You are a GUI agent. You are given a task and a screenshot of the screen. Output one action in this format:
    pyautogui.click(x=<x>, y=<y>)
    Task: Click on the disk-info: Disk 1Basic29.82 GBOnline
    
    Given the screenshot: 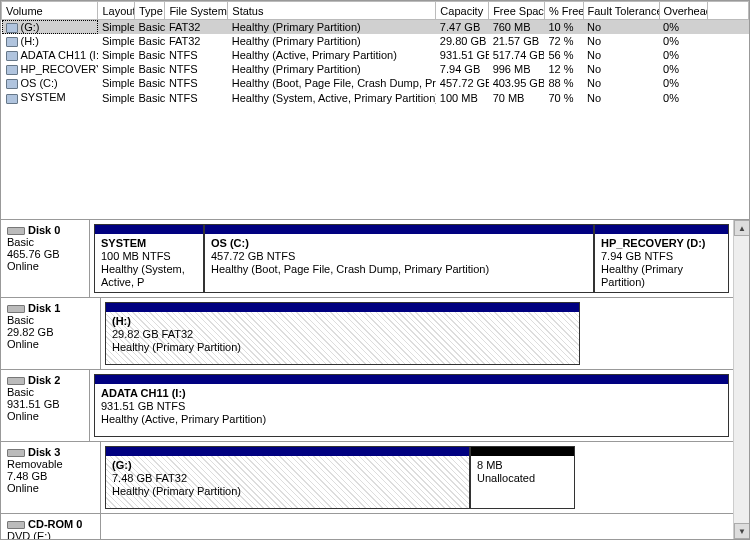 What is the action you would take?
    pyautogui.click(x=51, y=334)
    